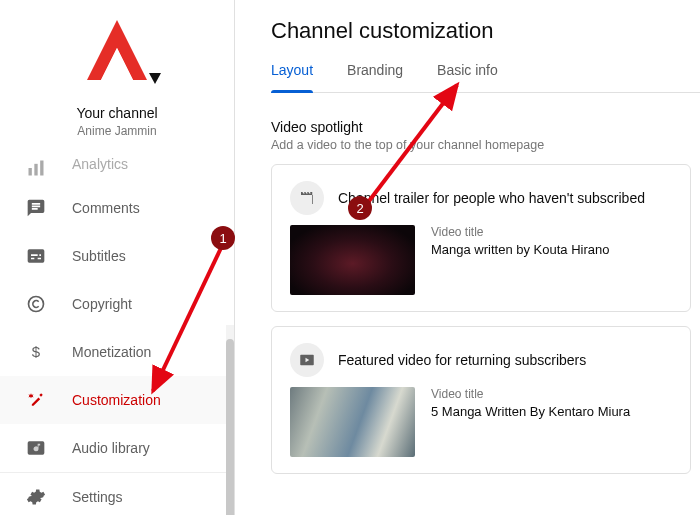  I want to click on monetization-icon: $, so click(36, 352).